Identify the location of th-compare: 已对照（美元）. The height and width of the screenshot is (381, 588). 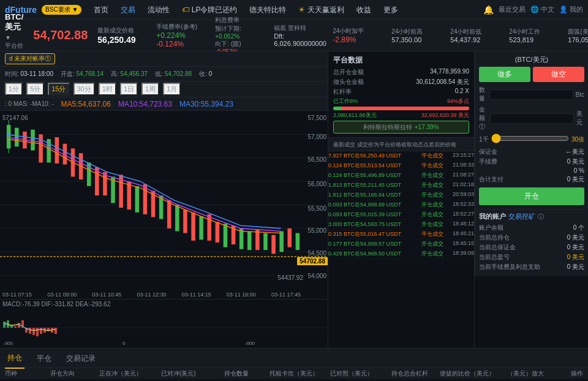
(352, 374).